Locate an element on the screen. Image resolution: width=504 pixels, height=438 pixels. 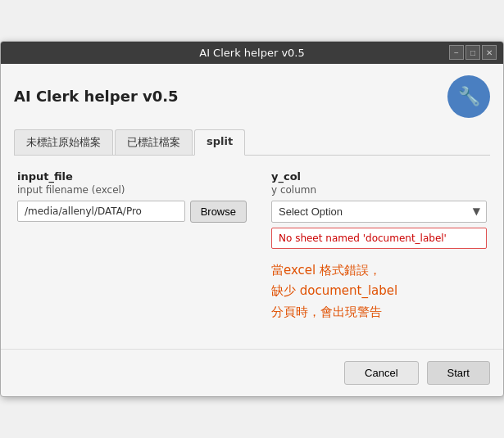
app-icon: 🔧 is located at coordinates (469, 97).